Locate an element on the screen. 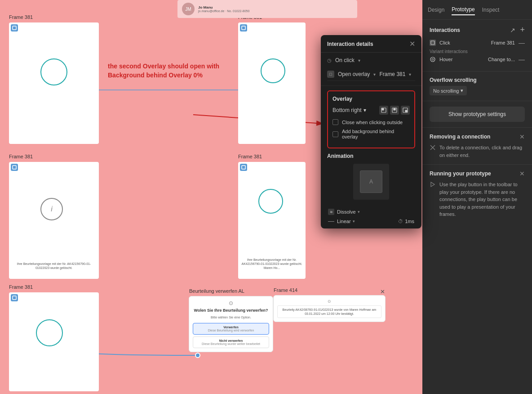 The image size is (532, 394). close-outside-checkbox is located at coordinates (335, 122).